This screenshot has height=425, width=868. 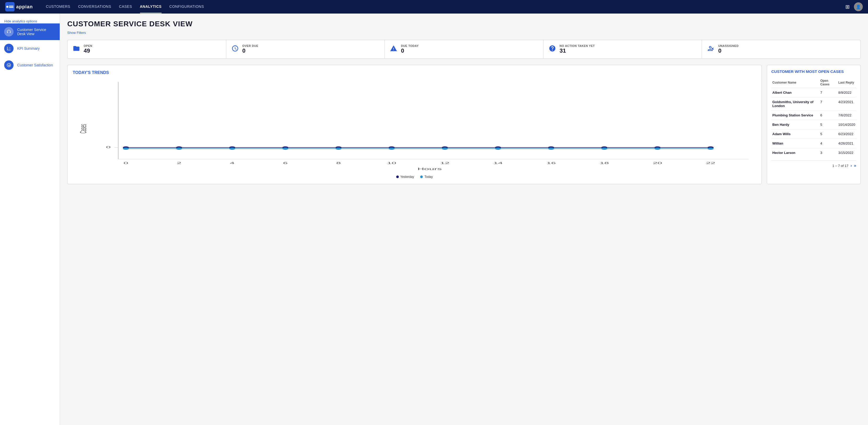 What do you see at coordinates (126, 7) in the screenshot?
I see `nav-cases: CASES` at bounding box center [126, 7].